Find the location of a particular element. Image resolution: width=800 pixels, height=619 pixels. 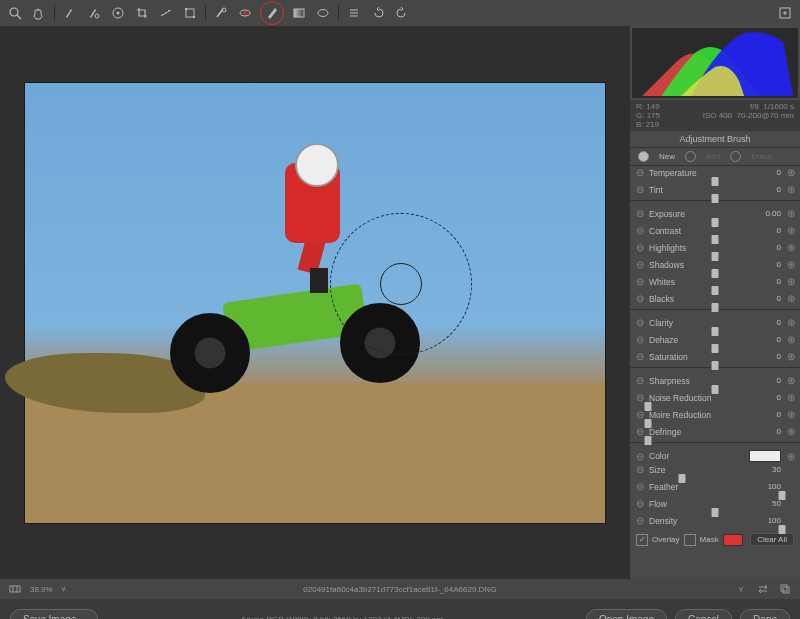

before-after-icon: Y is located at coordinates (741, 589).